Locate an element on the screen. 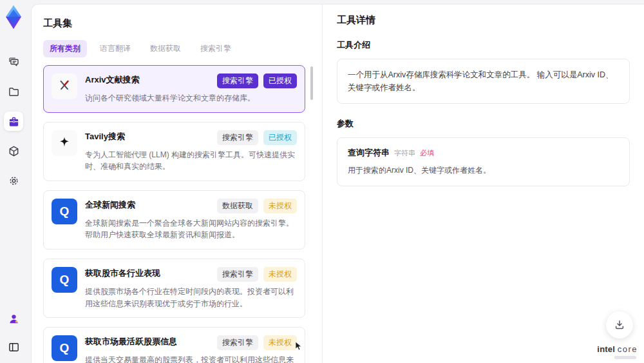  param-required-badge: 必填 is located at coordinates (427, 153).